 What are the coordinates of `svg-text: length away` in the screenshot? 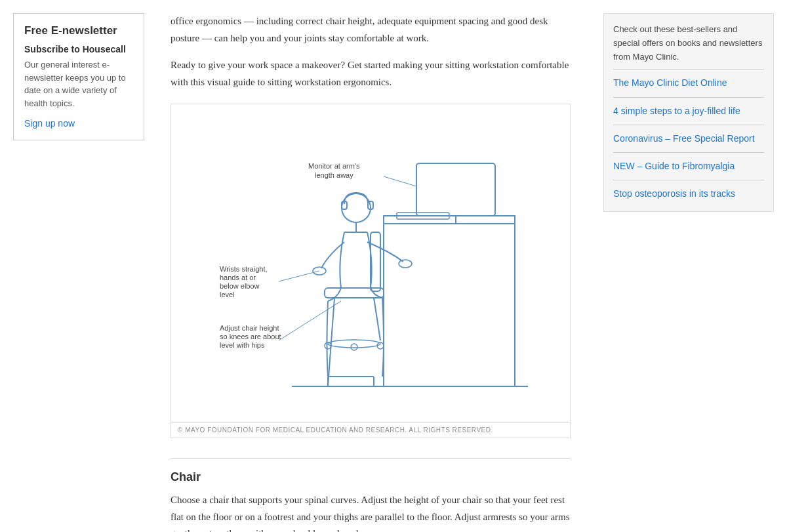 It's located at (334, 175).